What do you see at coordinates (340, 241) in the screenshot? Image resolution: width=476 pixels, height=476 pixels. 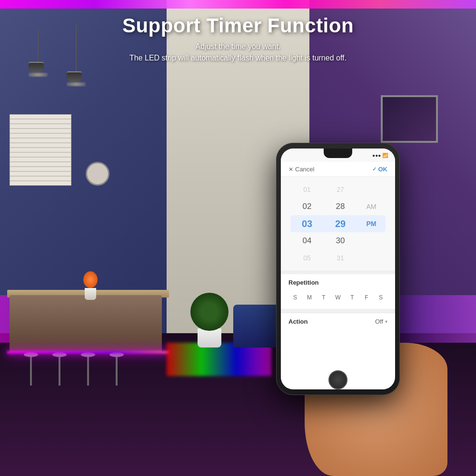 I see `min-30: 30` at bounding box center [340, 241].